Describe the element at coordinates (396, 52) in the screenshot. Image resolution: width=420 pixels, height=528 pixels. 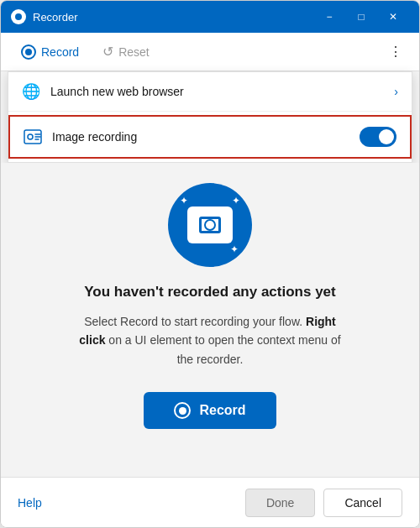
I see `toolbar-more-button: ⋮` at that location.